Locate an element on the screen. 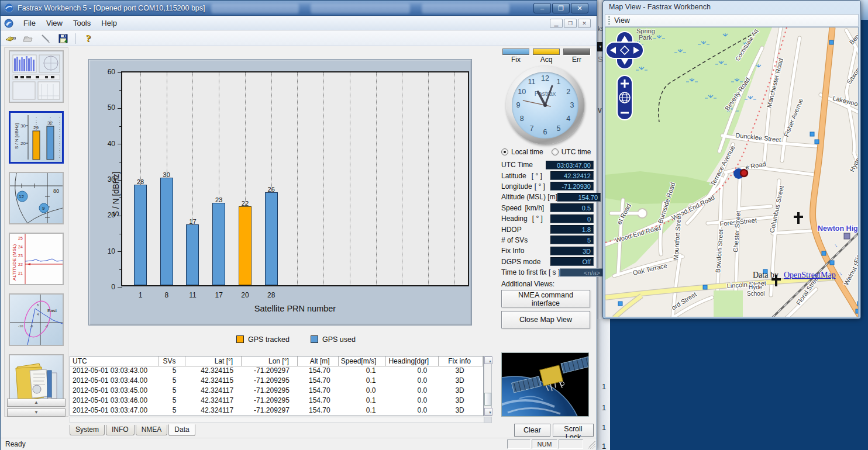  col-svs: SVs is located at coordinates (173, 361).